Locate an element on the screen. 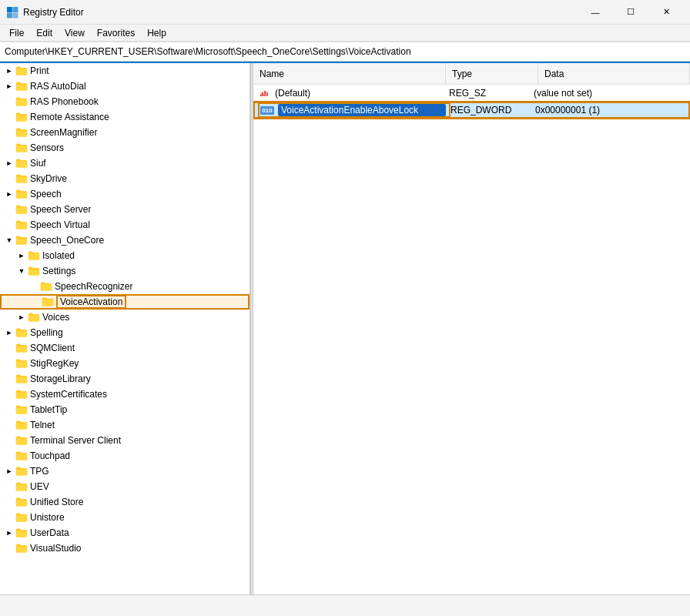  tree-item-voices: ► Voices is located at coordinates (125, 317).